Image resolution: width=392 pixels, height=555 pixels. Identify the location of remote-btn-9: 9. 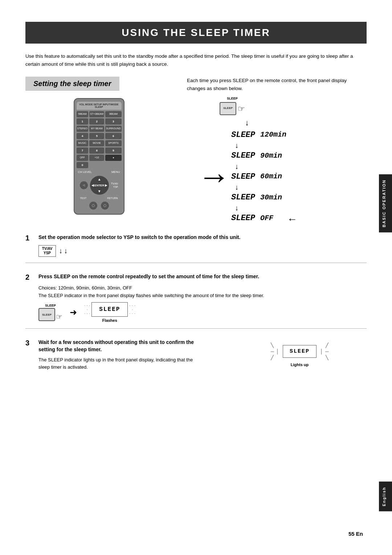
(113, 151).